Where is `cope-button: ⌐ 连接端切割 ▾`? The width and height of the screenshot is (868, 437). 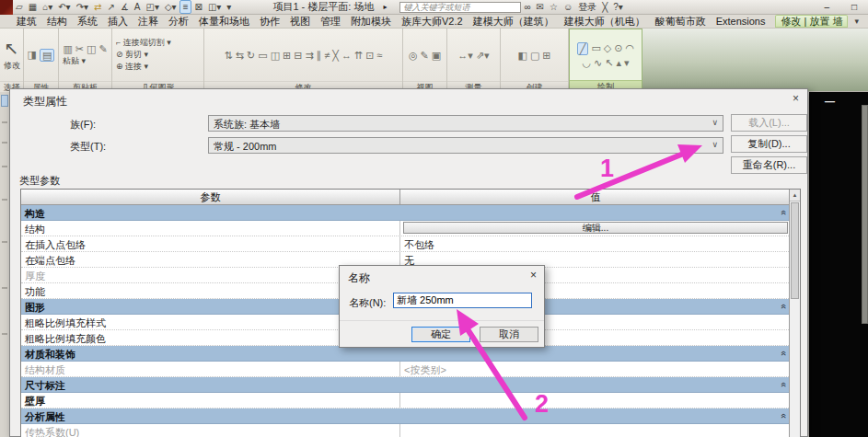 cope-button: ⌐ 连接端切割 ▾ is located at coordinates (158, 42).